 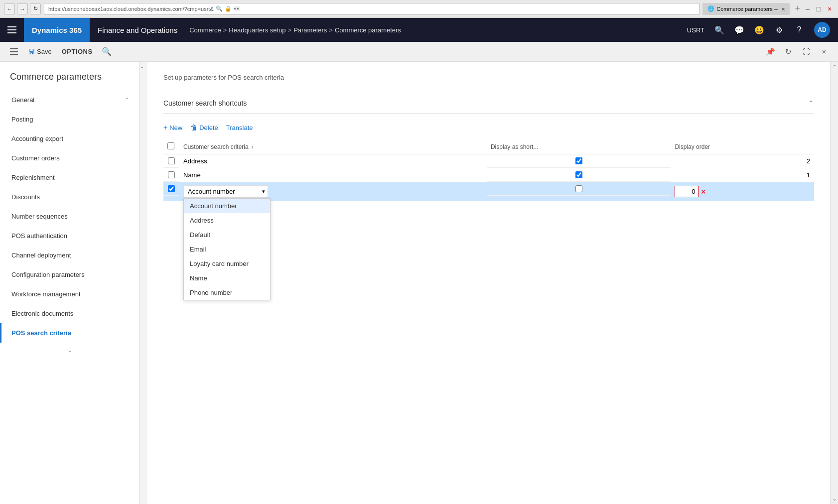 I want to click on new-button: + New, so click(x=173, y=127).